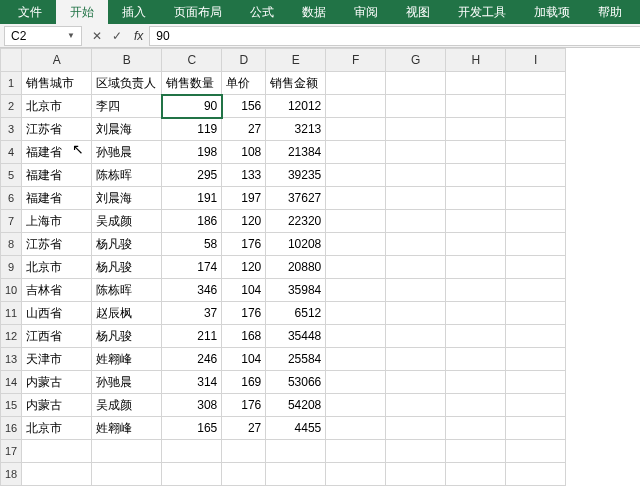  What do you see at coordinates (244, 84) in the screenshot?
I see `cell-D1: 单价` at bounding box center [244, 84].